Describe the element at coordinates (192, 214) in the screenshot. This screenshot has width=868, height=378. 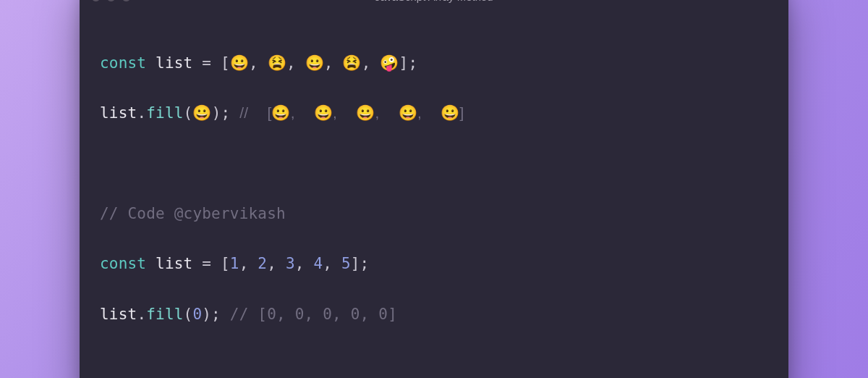
I see `comment: // Code @cybervikash` at that location.